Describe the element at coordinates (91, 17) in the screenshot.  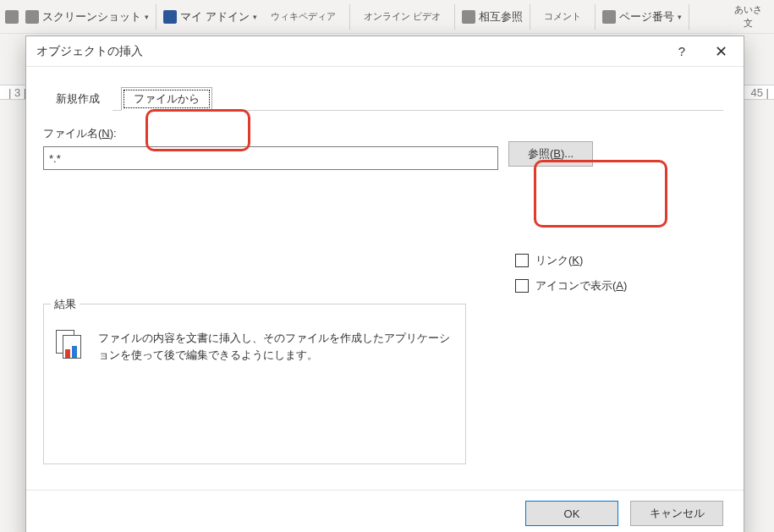
I see `screenshot-label: スクリーンショット` at that location.